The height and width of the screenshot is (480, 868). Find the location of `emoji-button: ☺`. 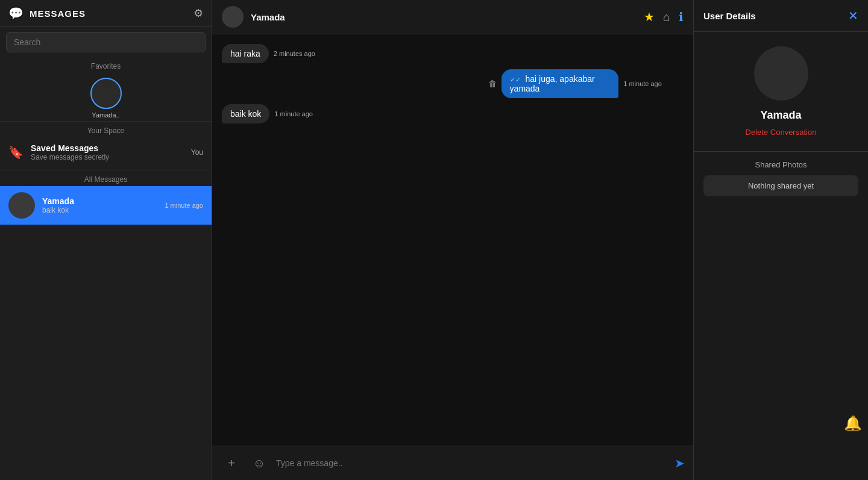

emoji-button: ☺ is located at coordinates (259, 463).